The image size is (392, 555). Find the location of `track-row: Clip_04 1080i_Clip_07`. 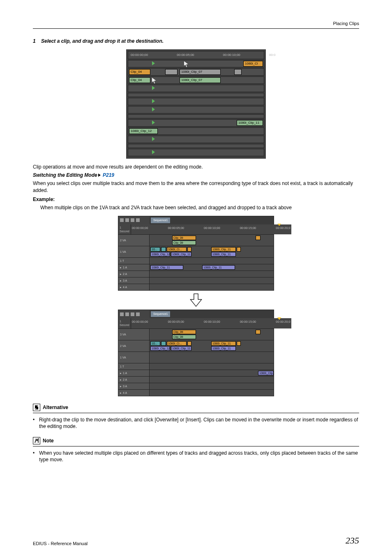

track-row: Clip_04 1080i_Clip_07 is located at coordinates (196, 72).